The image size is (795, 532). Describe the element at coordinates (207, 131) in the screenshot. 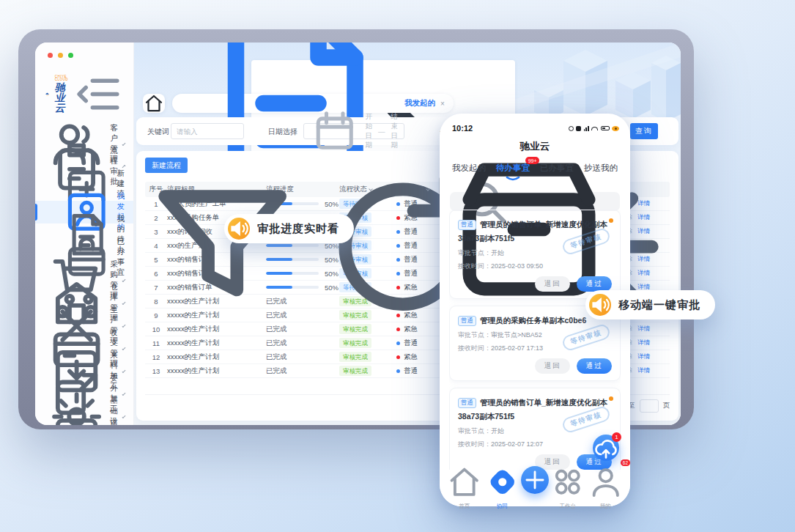

I see `keyword-input` at that location.